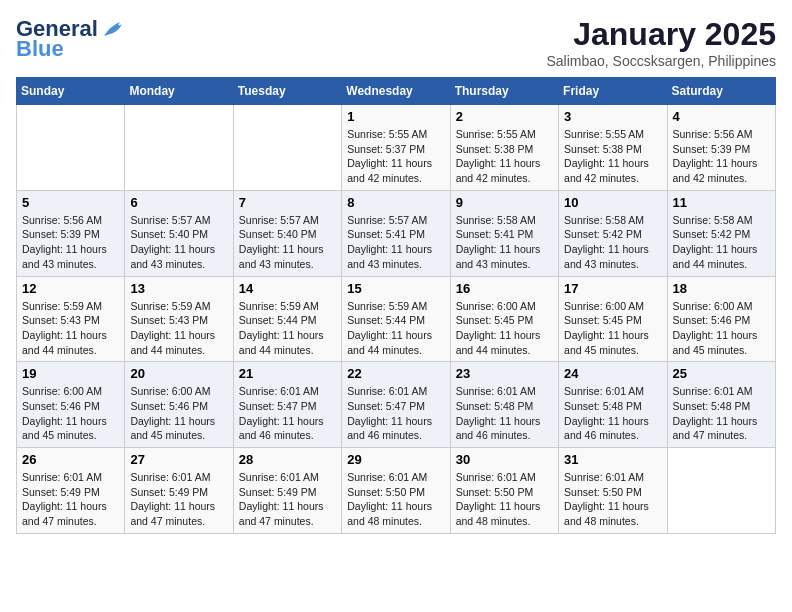 The width and height of the screenshot is (792, 612). I want to click on day-number: 2, so click(504, 116).